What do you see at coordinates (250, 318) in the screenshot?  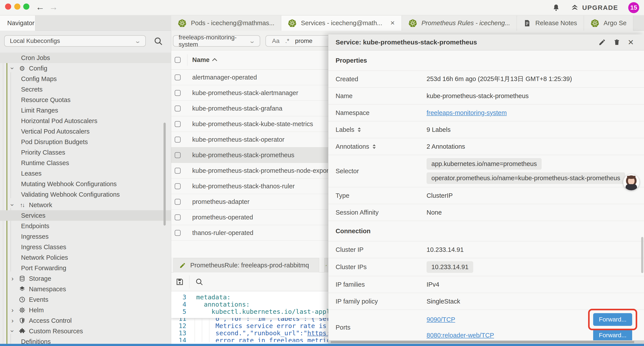 I see `yaml-editor: 3metadata:4 annotations:5 kubectl.kubern…` at bounding box center [250, 318].